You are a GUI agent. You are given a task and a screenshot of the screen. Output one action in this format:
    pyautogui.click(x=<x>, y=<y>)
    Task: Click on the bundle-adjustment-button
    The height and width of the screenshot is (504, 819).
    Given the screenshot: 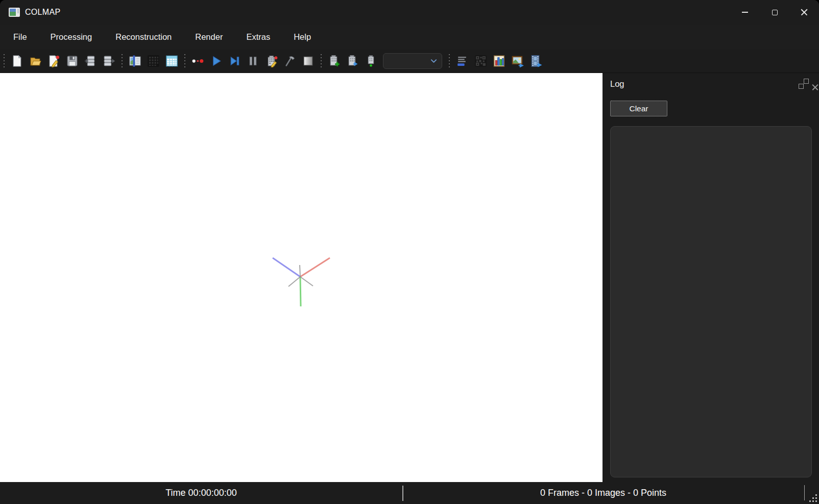 What is the action you would take?
    pyautogui.click(x=271, y=61)
    